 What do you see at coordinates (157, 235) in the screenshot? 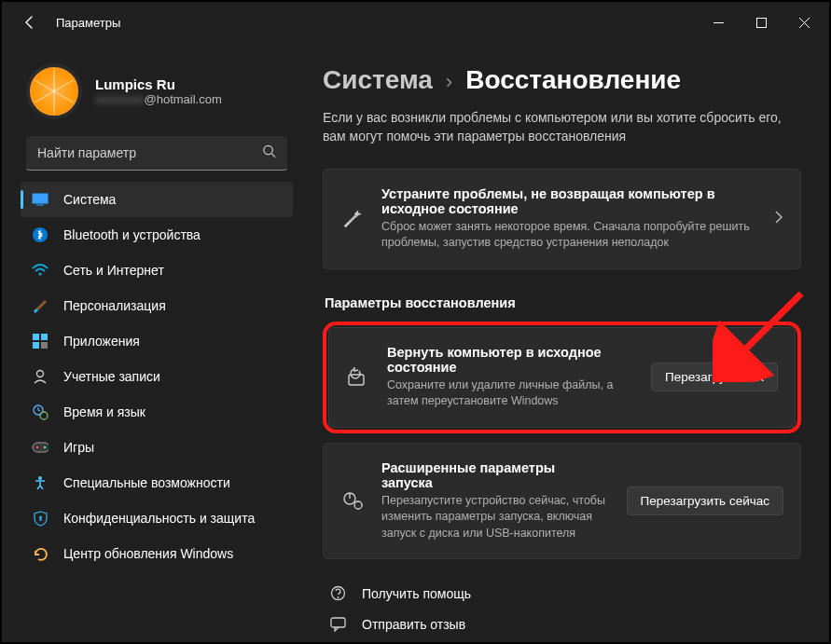
I see `nav-item-bluetooth: Bluetooth и устройства` at bounding box center [157, 235].